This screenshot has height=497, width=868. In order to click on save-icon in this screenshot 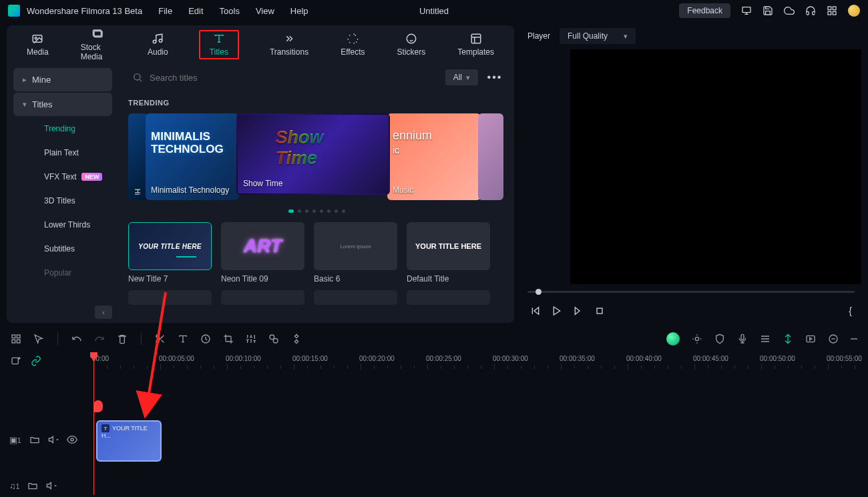, I will do `click(768, 11)`.